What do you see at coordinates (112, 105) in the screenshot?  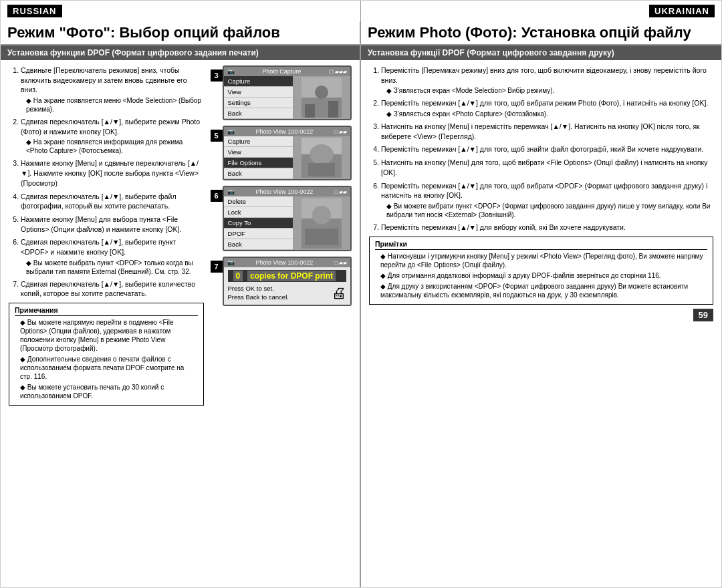 I see `bullet-ru-1: На экране появляется меню <Mode Selectio…` at bounding box center [112, 105].